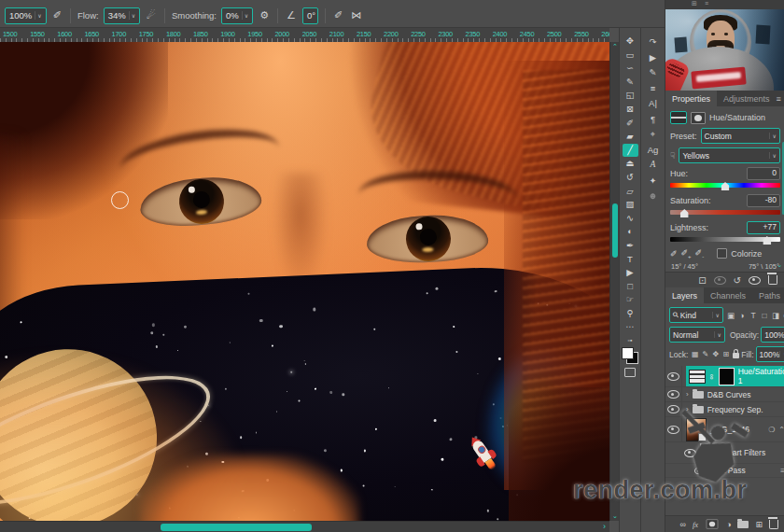  I want to click on layer-style-icon: fx, so click(695, 525).